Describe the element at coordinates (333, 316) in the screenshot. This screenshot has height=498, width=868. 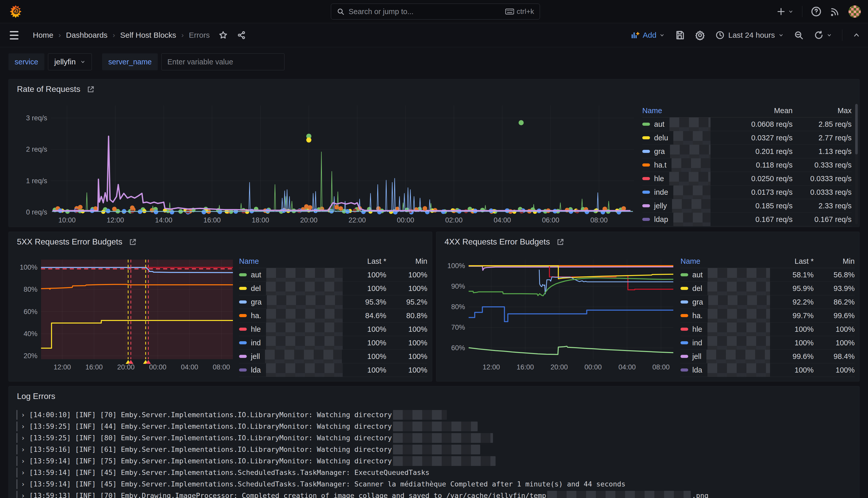
I see `legend-row: ha.84.6%80.8%` at that location.